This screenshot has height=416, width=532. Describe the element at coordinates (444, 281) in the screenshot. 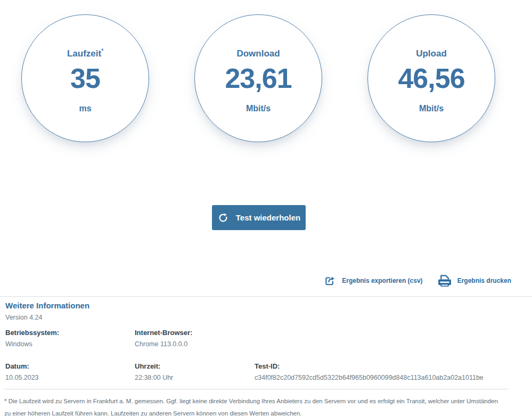

I see `printer-icon` at that location.